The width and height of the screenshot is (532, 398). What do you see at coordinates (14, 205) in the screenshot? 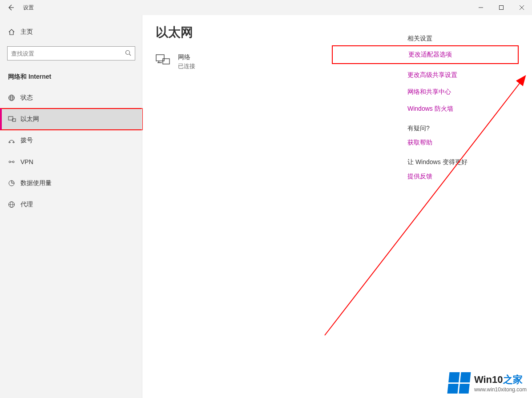
I see `proxy-icon` at bounding box center [14, 205].